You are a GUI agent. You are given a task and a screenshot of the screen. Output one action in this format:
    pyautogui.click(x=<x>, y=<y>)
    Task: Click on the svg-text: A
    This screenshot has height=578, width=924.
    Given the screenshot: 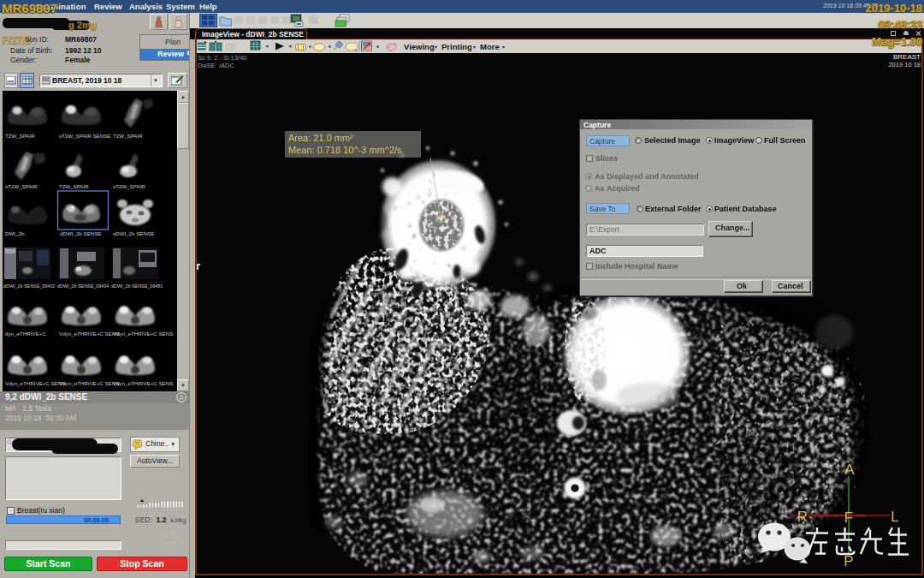 What is the action you would take?
    pyautogui.click(x=850, y=469)
    